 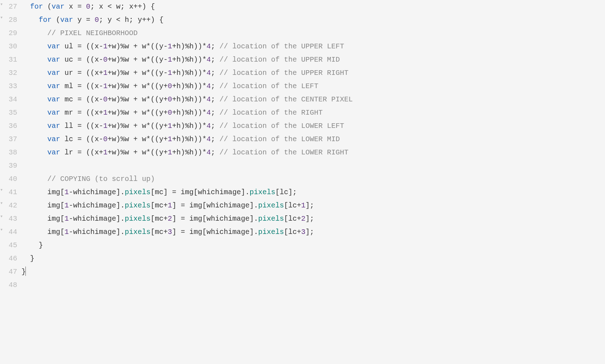 I want to click on line-number: 34, so click(x=9, y=100).